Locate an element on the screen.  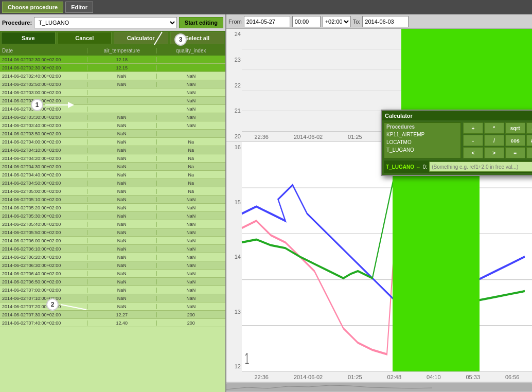
table-row: 2014-06-02T07:00:00+02:00 NaN NaN is located at coordinates (113, 290).